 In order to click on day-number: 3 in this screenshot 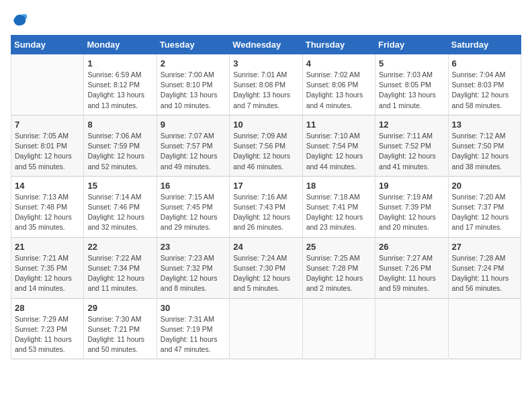, I will do `click(266, 63)`.